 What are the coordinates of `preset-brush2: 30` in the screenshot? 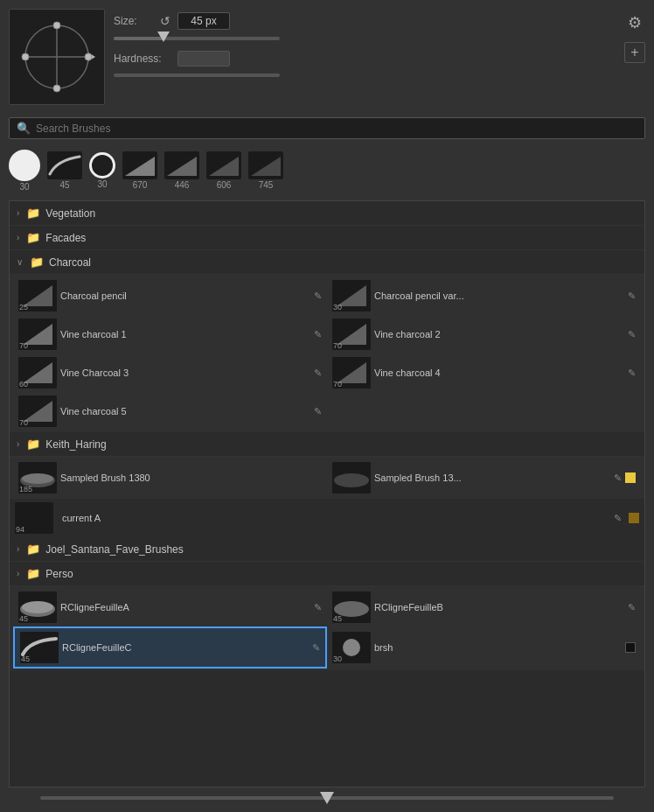 It's located at (102, 171).